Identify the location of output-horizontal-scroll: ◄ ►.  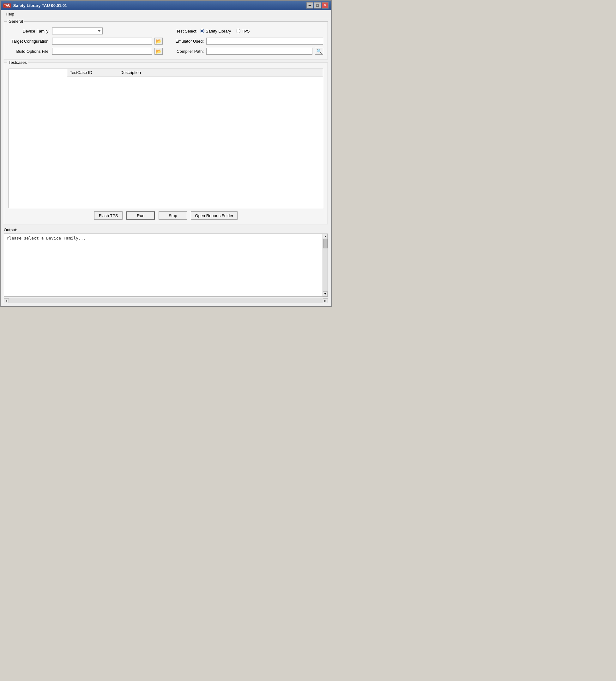
(166, 301).